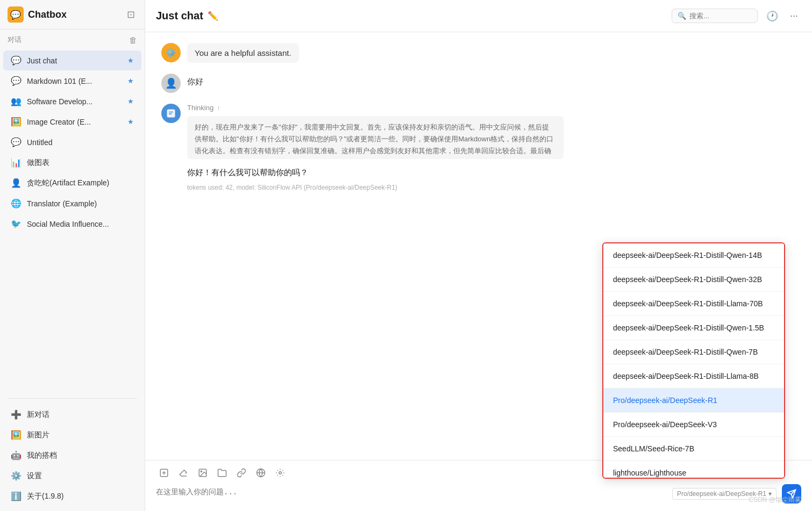 This screenshot has height=511, width=812. I want to click on nav-item-label: Just chat, so click(74, 61).